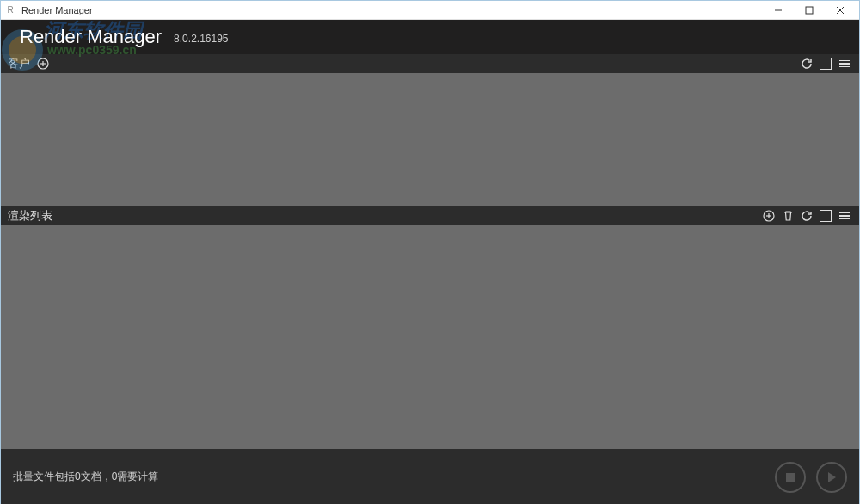  What do you see at coordinates (769, 216) in the screenshot?
I see `add-queue-item-icon` at bounding box center [769, 216].